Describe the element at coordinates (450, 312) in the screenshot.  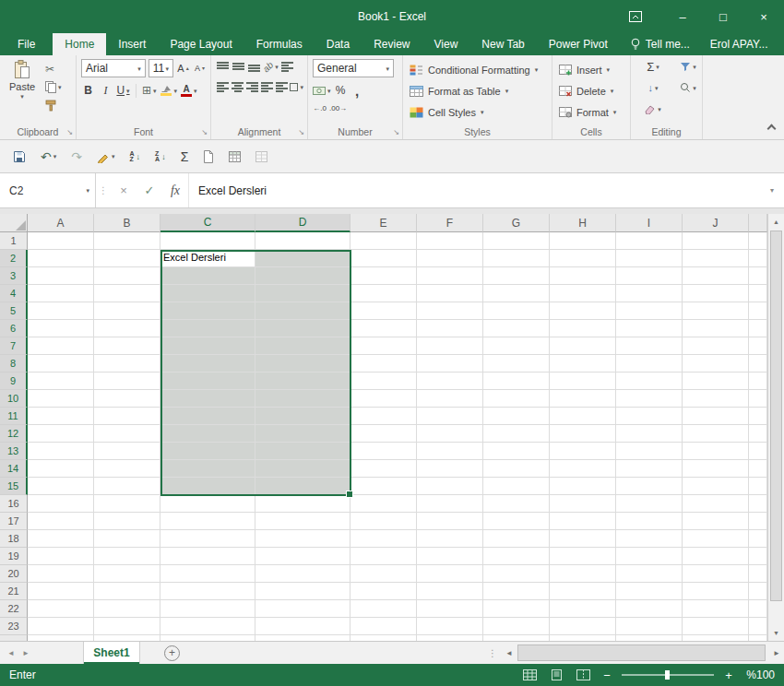
I see `cell-F5` at that location.